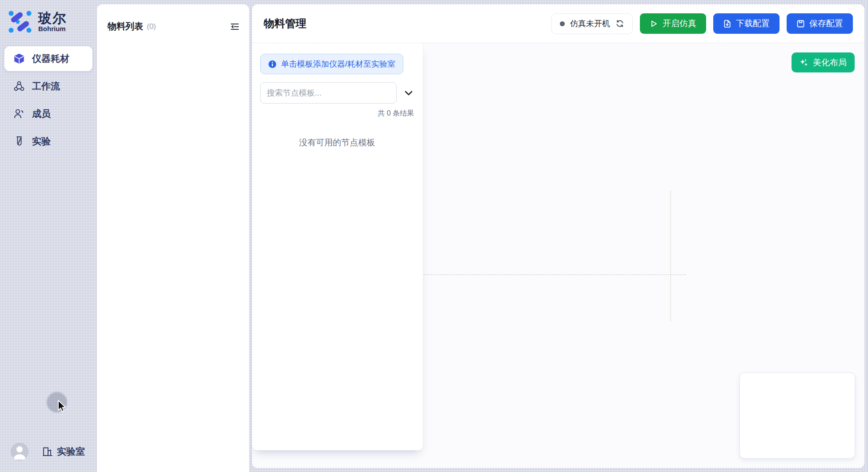 The image size is (868, 472). Describe the element at coordinates (804, 63) in the screenshot. I see `sparkles-icon` at that location.